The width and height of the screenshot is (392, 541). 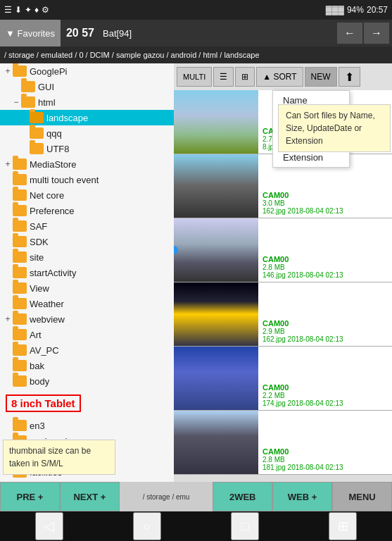 What do you see at coordinates (377, 33) in the screenshot?
I see `forward-nav-button: →` at bounding box center [377, 33].